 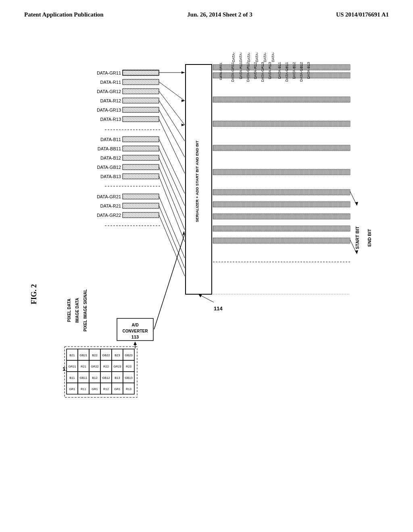 I want to click on cell-b23: B23, so click(x=117, y=355).